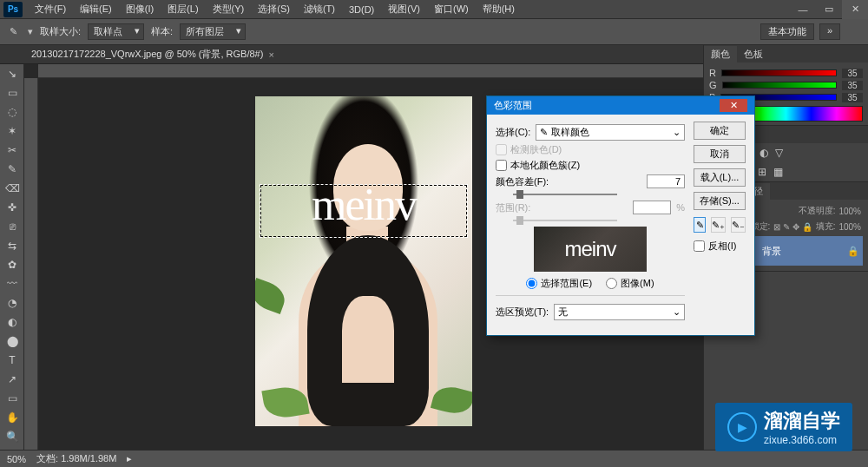  What do you see at coordinates (855, 10) in the screenshot?
I see `close-button: ✕` at bounding box center [855, 10].